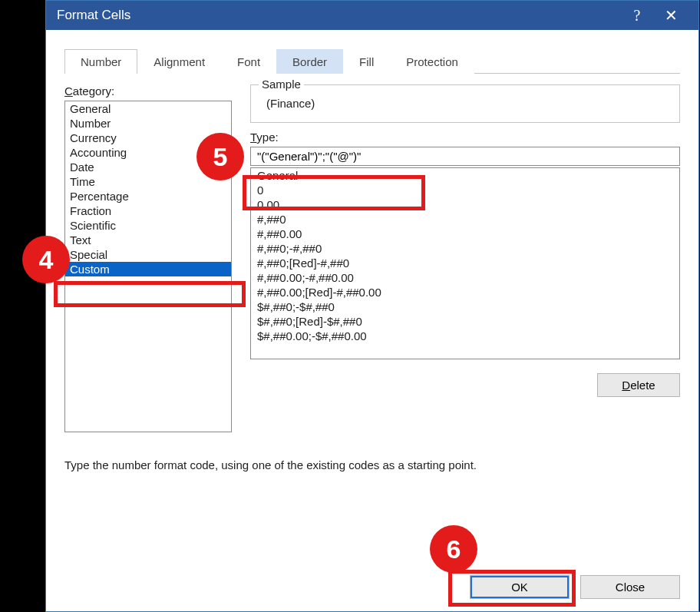 The width and height of the screenshot is (700, 612). What do you see at coordinates (46, 260) in the screenshot?
I see `callout-badge-4: 4` at bounding box center [46, 260].